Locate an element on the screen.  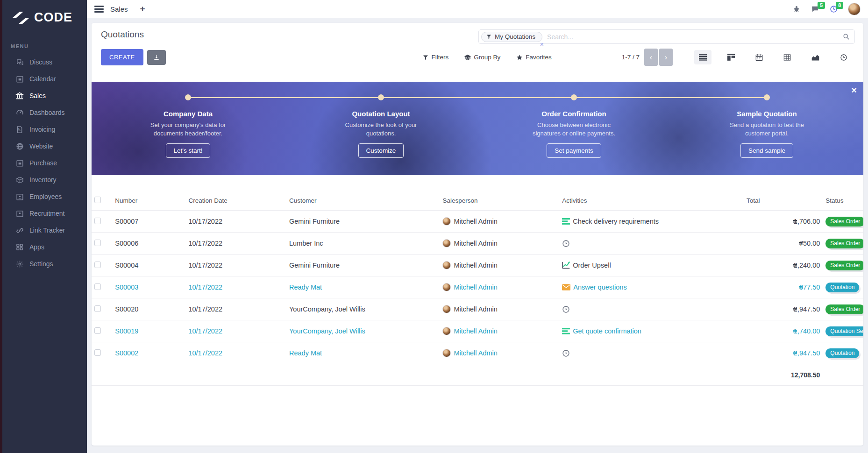
status-badge: Sales Order is located at coordinates (845, 309).